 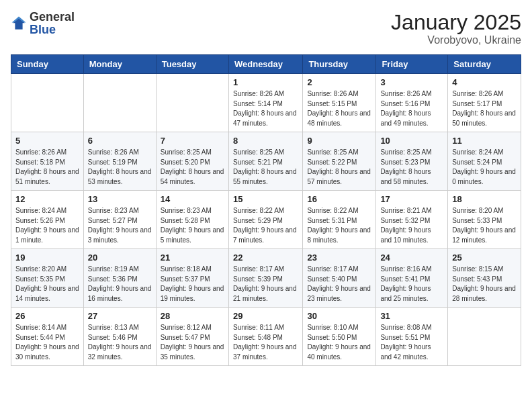 I want to click on day-number: 7, so click(x=192, y=141).